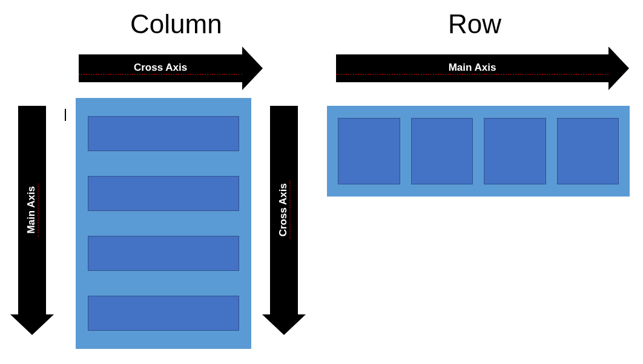  I want to click on column-cross-axis-arrow: Cross Axis, so click(160, 68).